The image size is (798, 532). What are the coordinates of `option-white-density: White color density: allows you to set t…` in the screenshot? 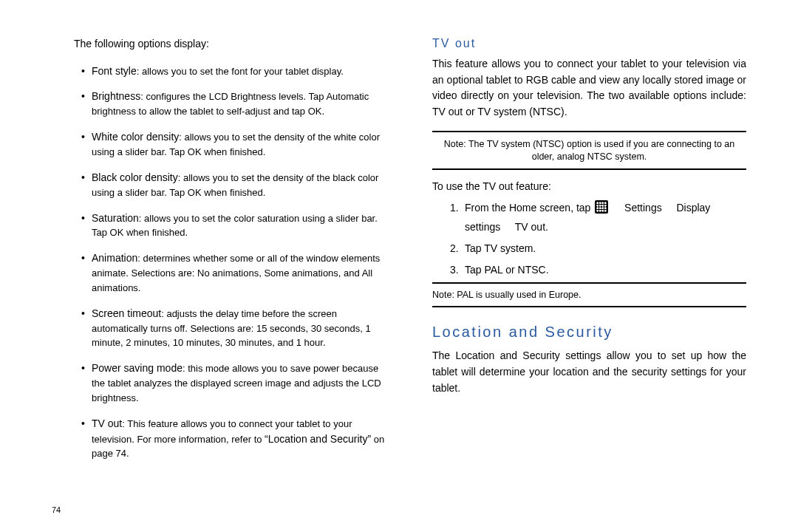 It's located at (235, 145).